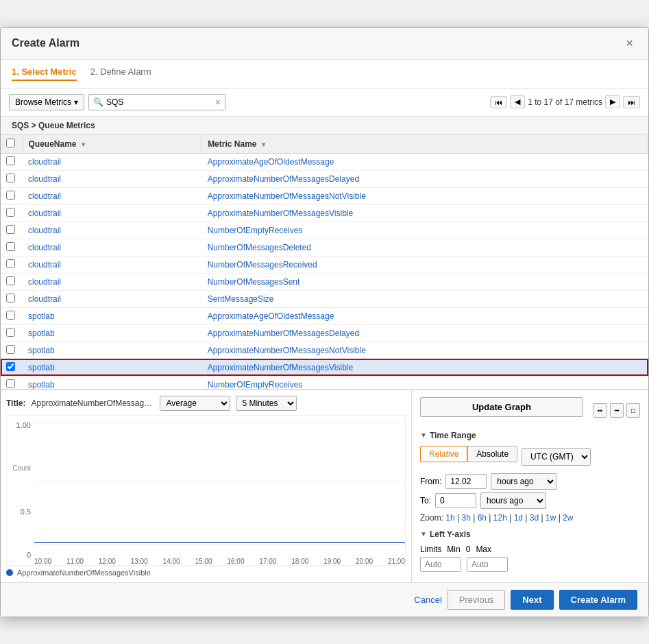  What do you see at coordinates (617, 410) in the screenshot?
I see `graph-icon-2: ━` at bounding box center [617, 410].